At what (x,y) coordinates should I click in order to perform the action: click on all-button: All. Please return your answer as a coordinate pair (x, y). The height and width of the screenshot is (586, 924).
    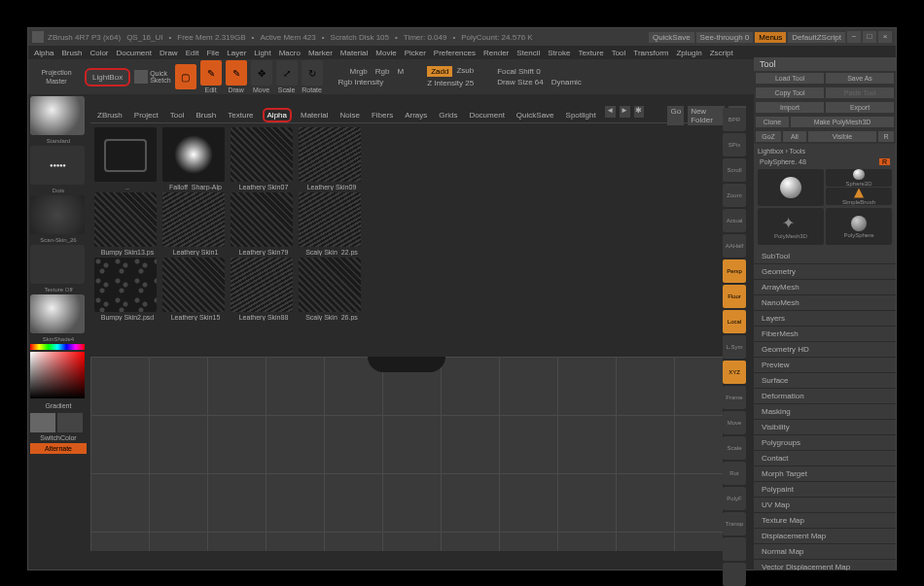
    Looking at the image, I should click on (795, 136).